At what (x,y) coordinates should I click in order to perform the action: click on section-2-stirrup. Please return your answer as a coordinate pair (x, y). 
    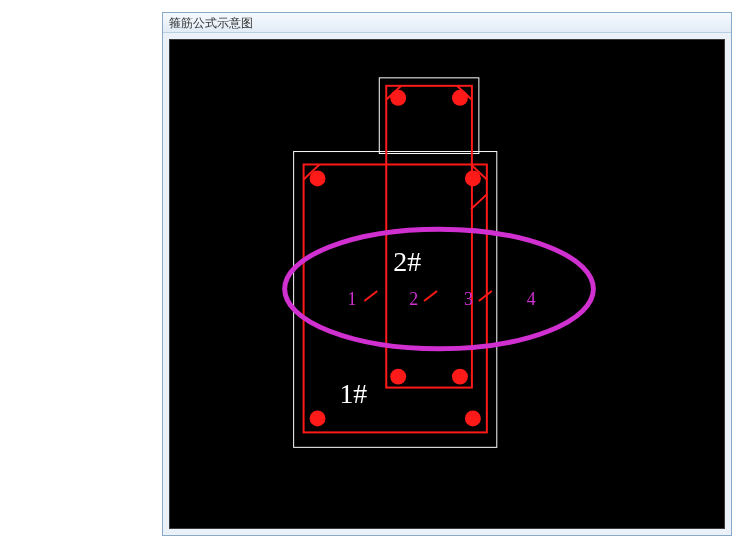
    Looking at the image, I should click on (429, 237).